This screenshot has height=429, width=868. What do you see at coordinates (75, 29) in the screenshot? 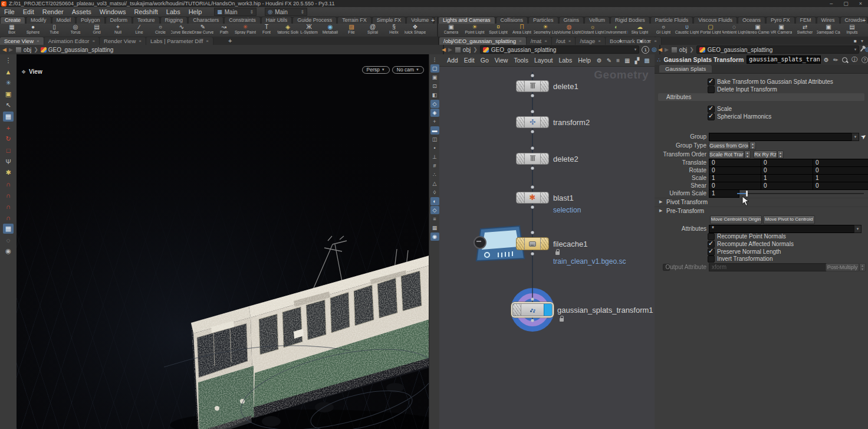
I see `shelf-tool: ◎ Torus` at bounding box center [75, 29].